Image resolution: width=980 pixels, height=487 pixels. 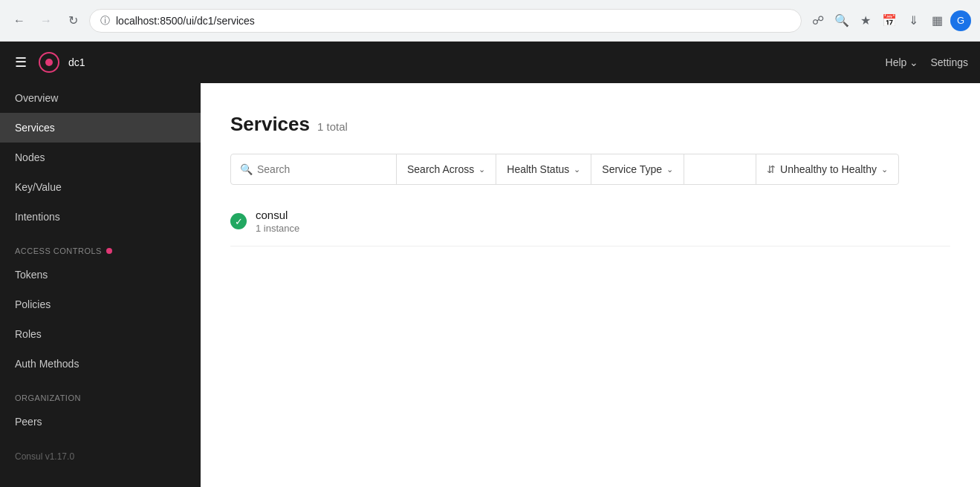 I want to click on service-info: consul 1 instance, so click(x=278, y=221).